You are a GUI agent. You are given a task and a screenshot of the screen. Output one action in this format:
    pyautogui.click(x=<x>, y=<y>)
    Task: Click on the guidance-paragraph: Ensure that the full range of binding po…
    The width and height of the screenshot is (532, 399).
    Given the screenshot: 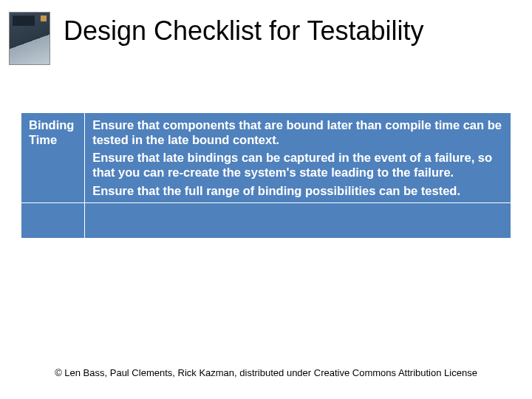 What is the action you would take?
    pyautogui.click(x=298, y=191)
    